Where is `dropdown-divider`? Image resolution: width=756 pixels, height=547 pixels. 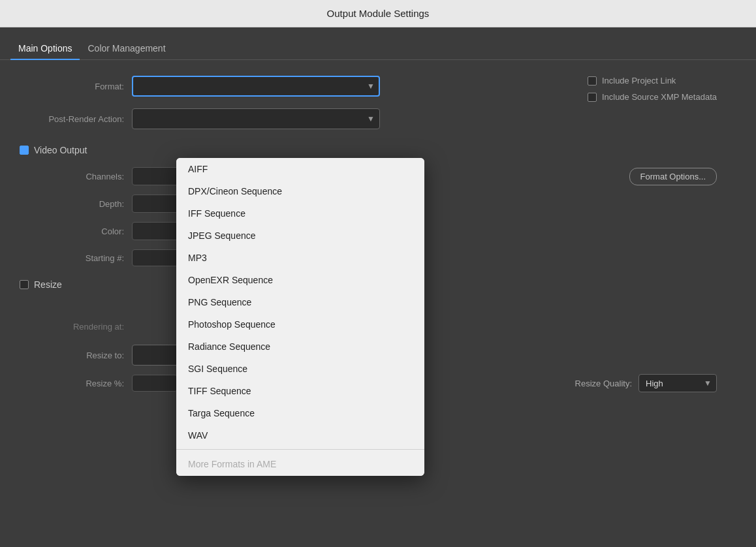 dropdown-divider is located at coordinates (300, 449).